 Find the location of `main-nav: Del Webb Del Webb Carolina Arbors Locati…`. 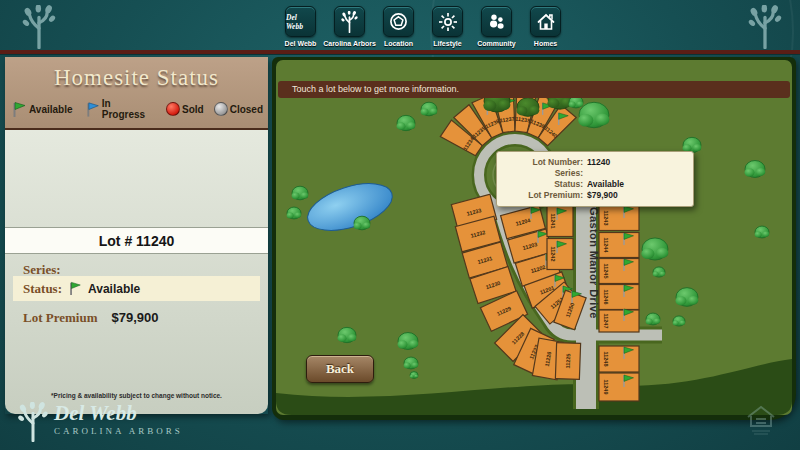

main-nav: Del Webb Del Webb Carolina Arbors Locati… is located at coordinates (423, 26).